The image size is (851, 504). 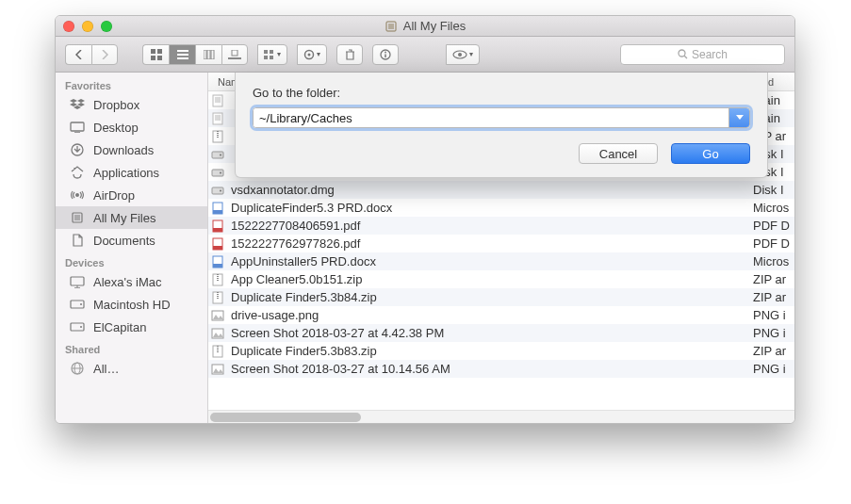 I want to click on file-kind: Micros, so click(x=770, y=207).